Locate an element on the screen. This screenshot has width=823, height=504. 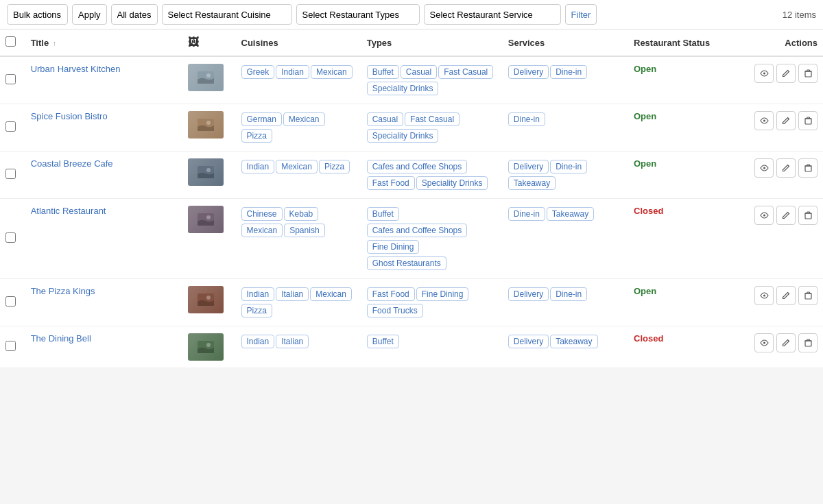
apply-button: Apply is located at coordinates (89, 14).